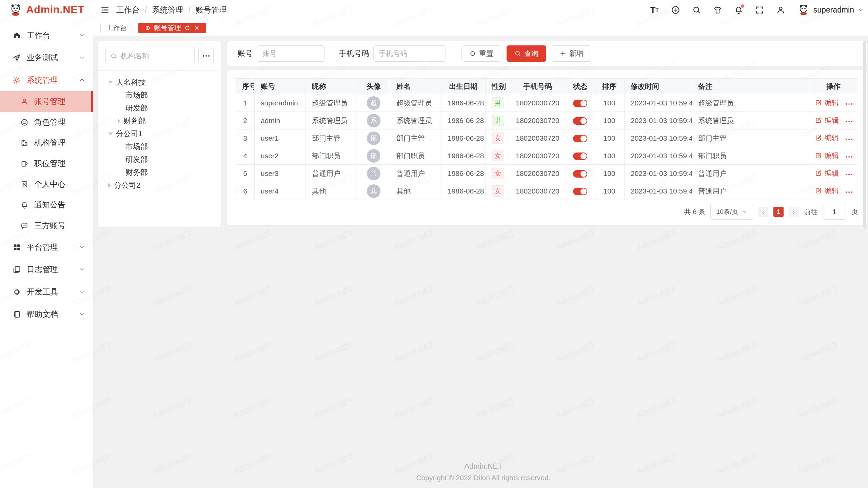  What do you see at coordinates (46, 102) in the screenshot?
I see `sidebar-item-account-management: 账号管理` at bounding box center [46, 102].